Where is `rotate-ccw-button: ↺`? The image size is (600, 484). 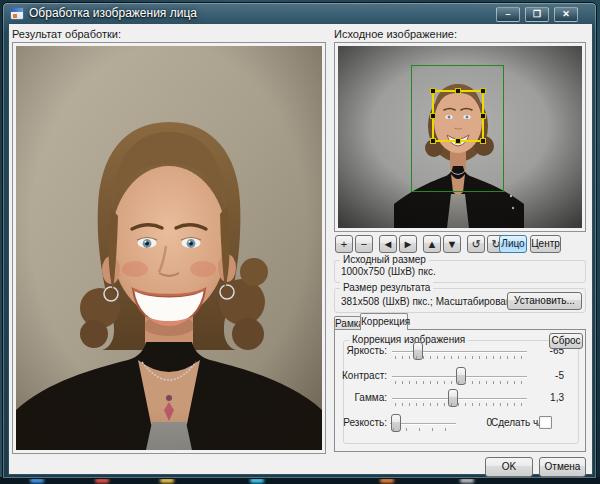 rotate-ccw-button: ↺ is located at coordinates (476, 244).